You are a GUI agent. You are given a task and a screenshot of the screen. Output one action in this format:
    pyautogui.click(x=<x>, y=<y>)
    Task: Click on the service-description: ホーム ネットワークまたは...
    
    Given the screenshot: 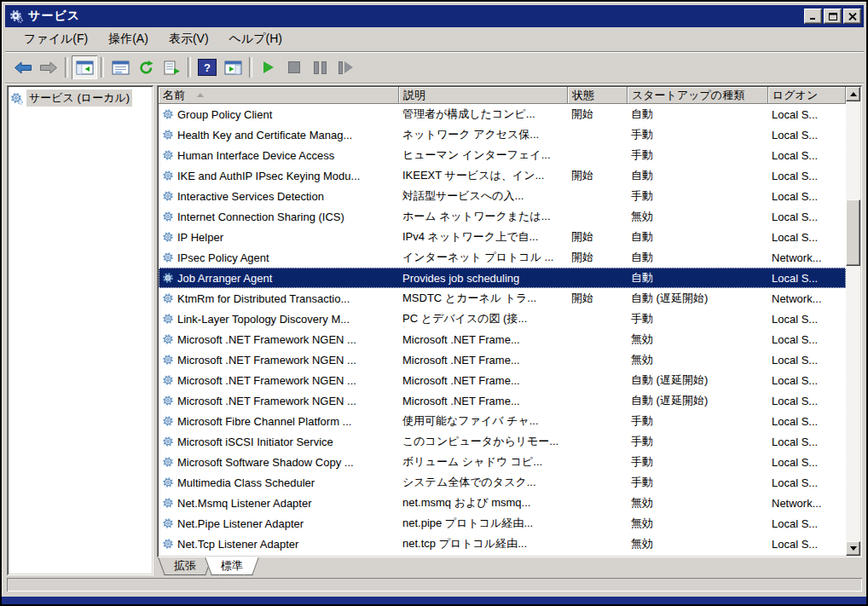 What is the action you would take?
    pyautogui.click(x=483, y=216)
    